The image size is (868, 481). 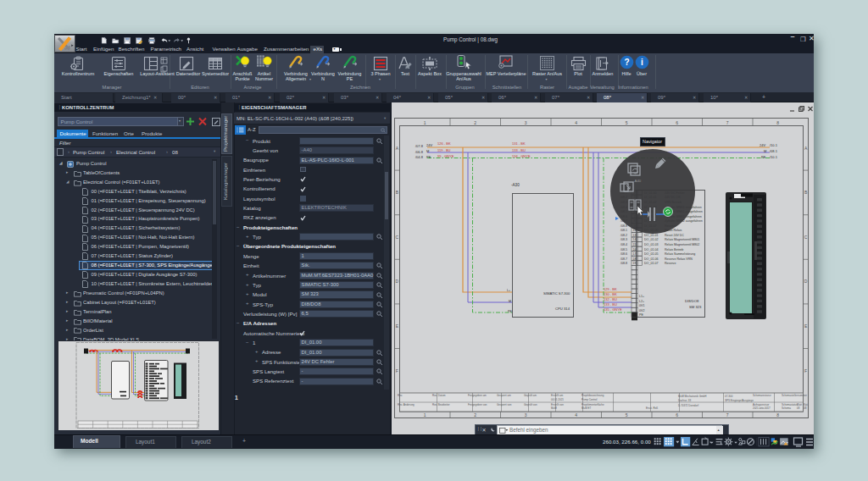 I want to click on svg-text: PE, so click(x=641, y=315).